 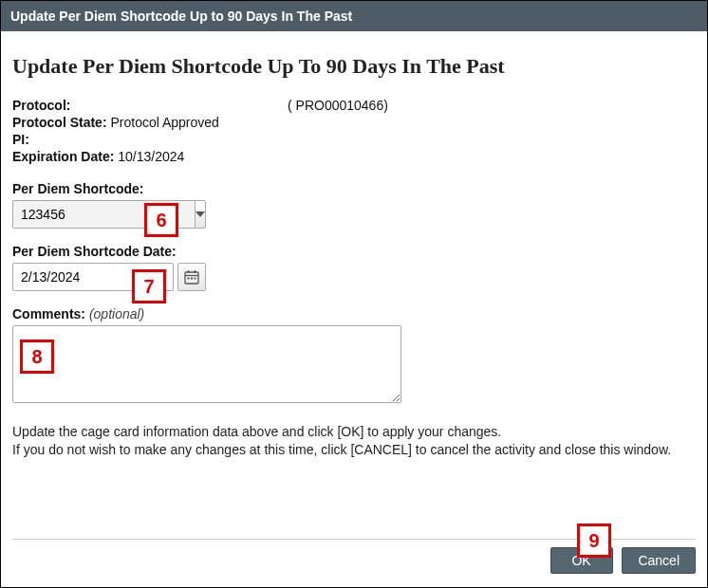 I want to click on ok-button: OK, so click(x=582, y=560).